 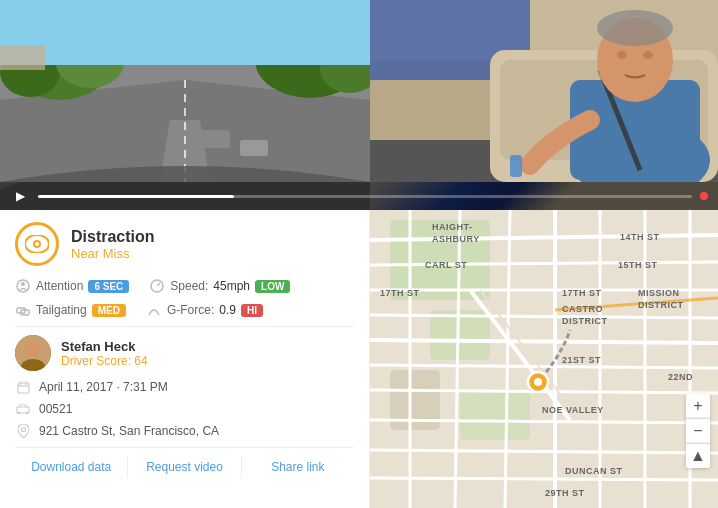 I want to click on map-label-14th: 14th St, so click(x=640, y=237).